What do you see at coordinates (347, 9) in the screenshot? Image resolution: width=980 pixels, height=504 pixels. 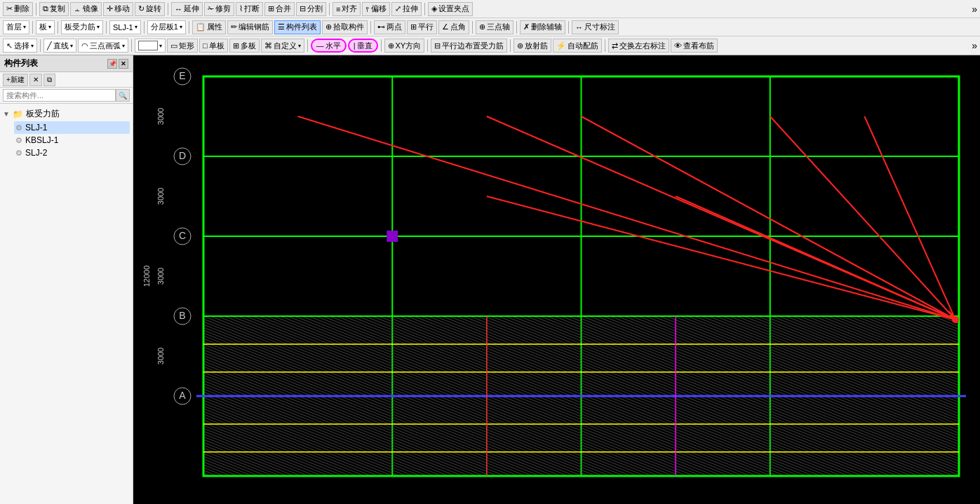 I see `align-btn: ≡ 对齐` at bounding box center [347, 9].